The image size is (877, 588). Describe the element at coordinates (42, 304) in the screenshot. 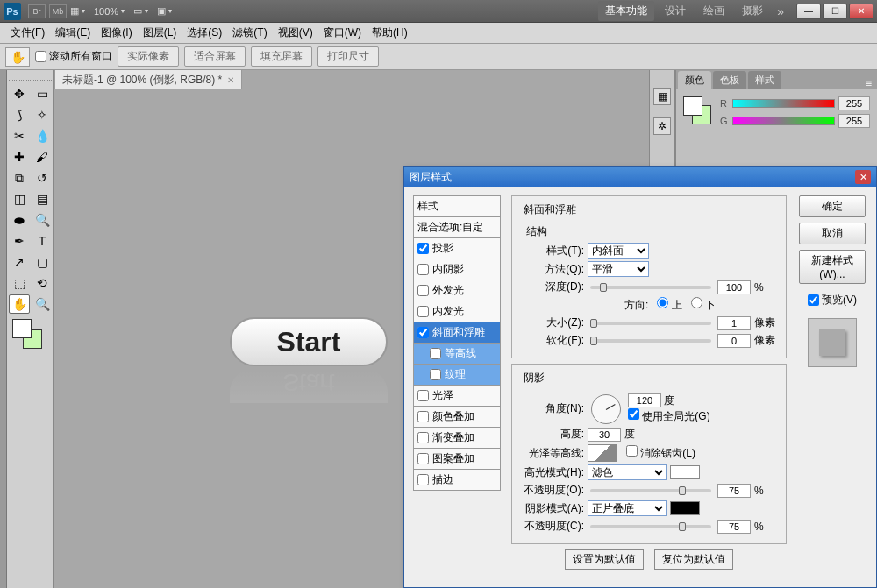

I see `zoom-tool-icon: 🔍` at that location.